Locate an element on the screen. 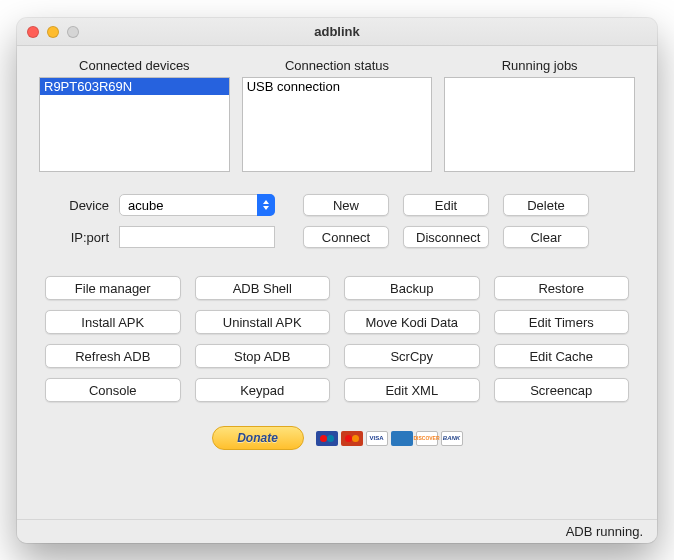  discover-card-icon: DISCOVER is located at coordinates (427, 438).